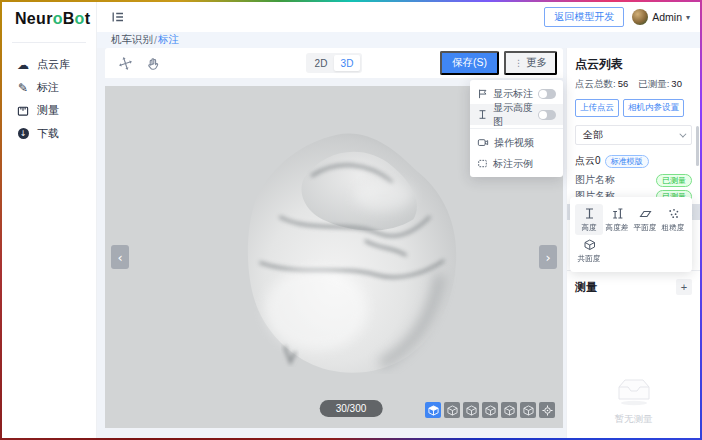  Describe the element at coordinates (660, 84) in the screenshot. I see `stat-measured: 已测量:30` at that location.